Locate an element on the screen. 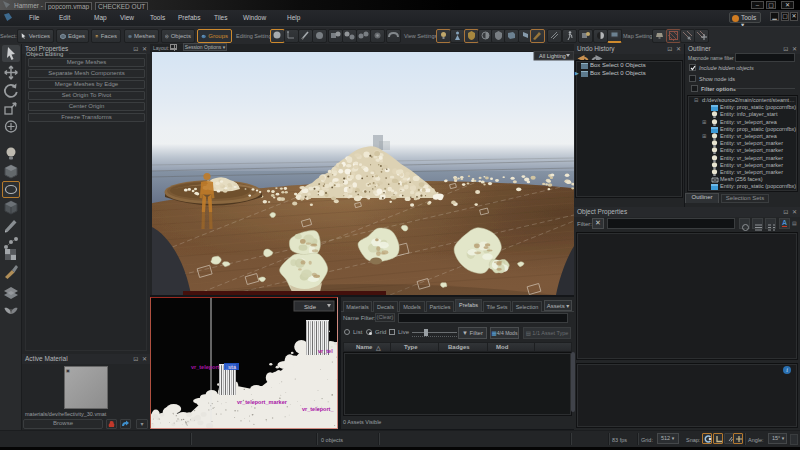 Image resolution: width=800 pixels, height=450 pixels. svg-text: vr_teleport is located at coordinates (206, 367).